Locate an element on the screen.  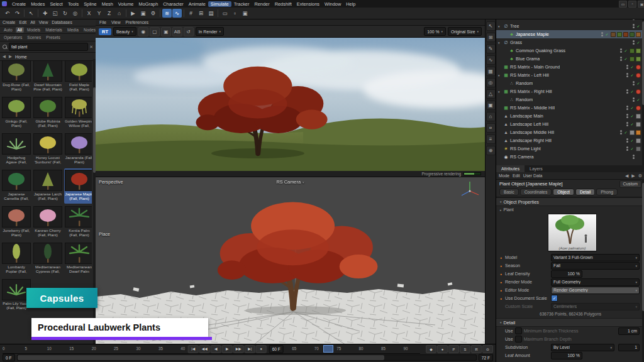
editor-mode-dropdown: Render Geometry▾ is located at coordinates (595, 290).